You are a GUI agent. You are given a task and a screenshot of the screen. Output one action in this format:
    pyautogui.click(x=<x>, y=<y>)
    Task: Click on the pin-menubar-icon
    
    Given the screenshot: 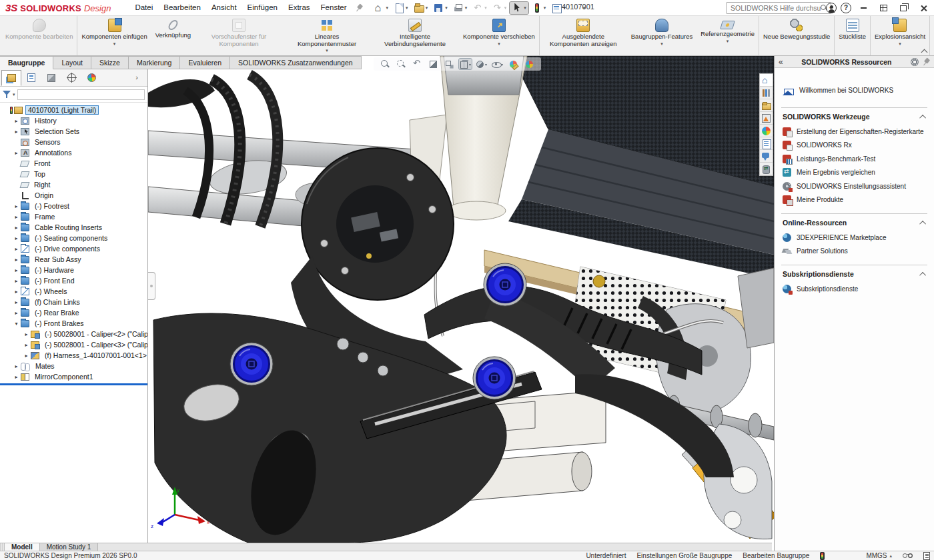 What is the action you would take?
    pyautogui.click(x=359, y=8)
    